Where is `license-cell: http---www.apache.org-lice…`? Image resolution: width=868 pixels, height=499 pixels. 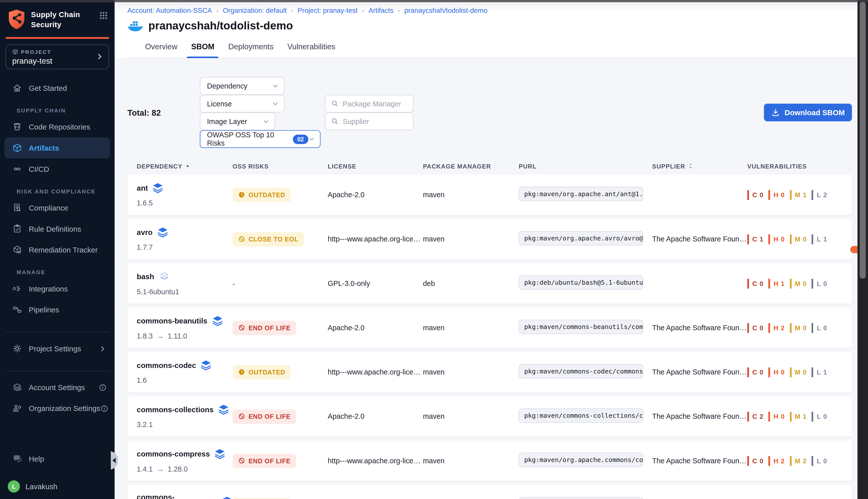
license-cell: http---www.apache.org-lice… is located at coordinates (375, 372).